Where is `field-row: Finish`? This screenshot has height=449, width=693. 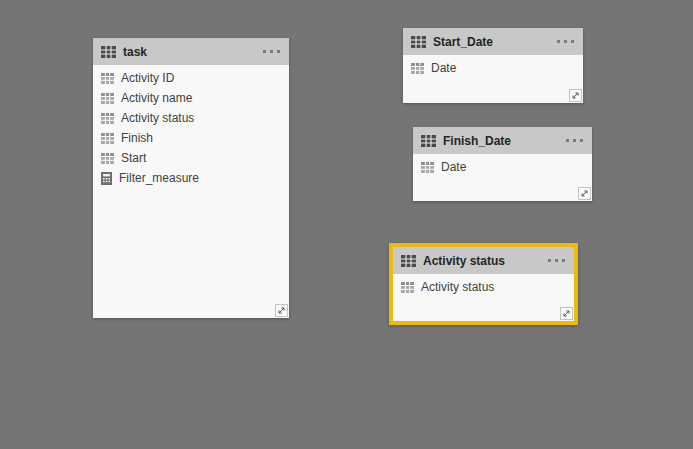
field-row: Finish is located at coordinates (191, 138).